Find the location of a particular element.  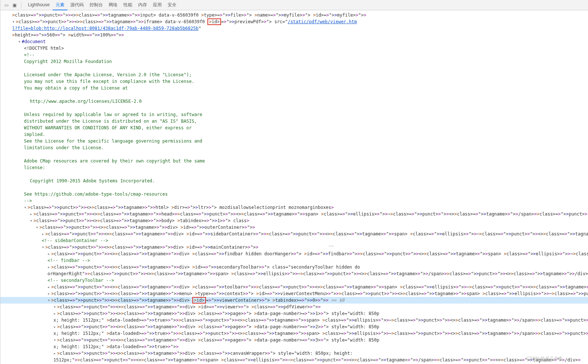

devtools-tab-Lighthouse: Lighthouse is located at coordinates (39, 5).